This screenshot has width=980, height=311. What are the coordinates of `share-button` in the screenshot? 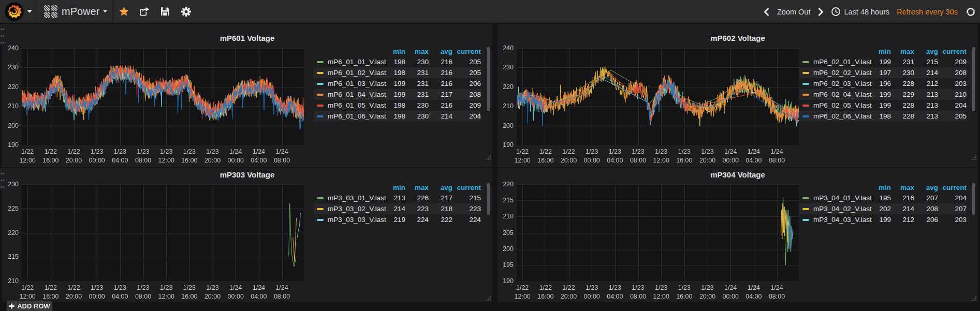 It's located at (144, 11).